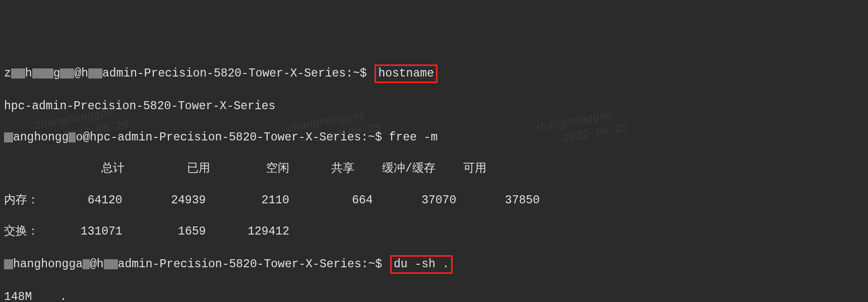 The height and width of the screenshot is (302, 868). I want to click on command-hostname: hostname, so click(406, 73).